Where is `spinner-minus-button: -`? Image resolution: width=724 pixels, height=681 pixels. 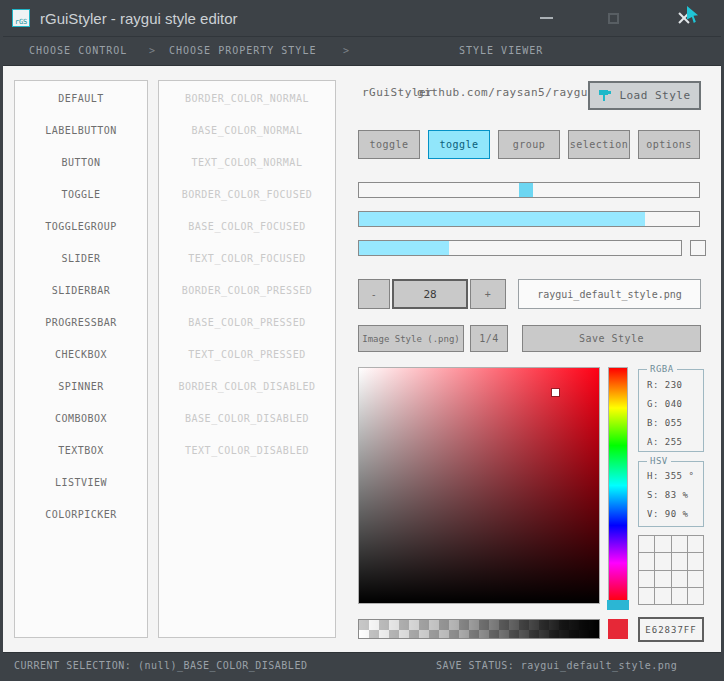 spinner-minus-button: - is located at coordinates (374, 294).